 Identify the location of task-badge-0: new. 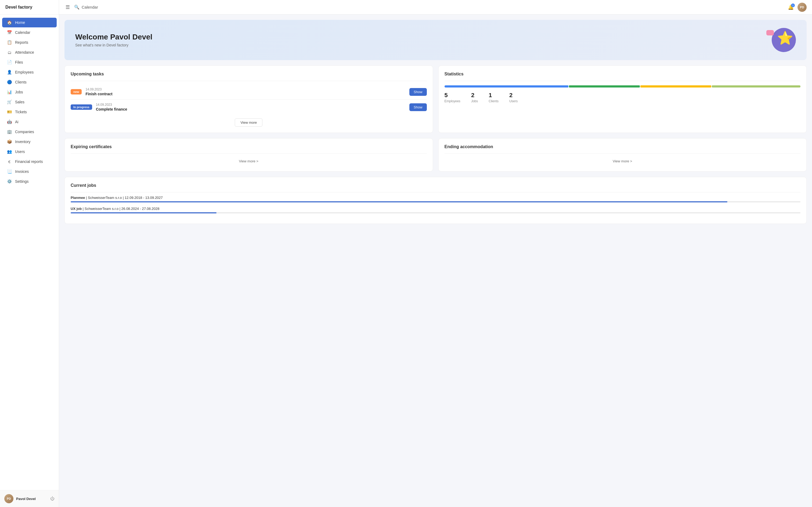
(76, 92).